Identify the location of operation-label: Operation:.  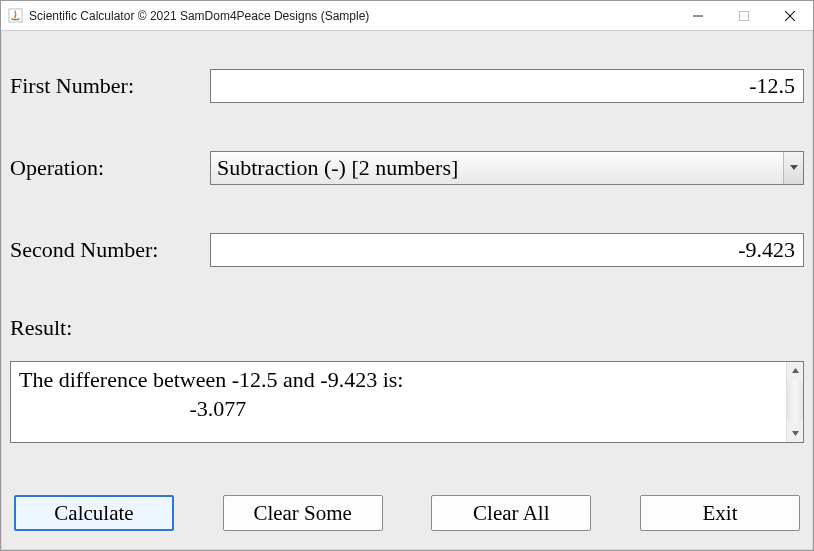
(110, 168).